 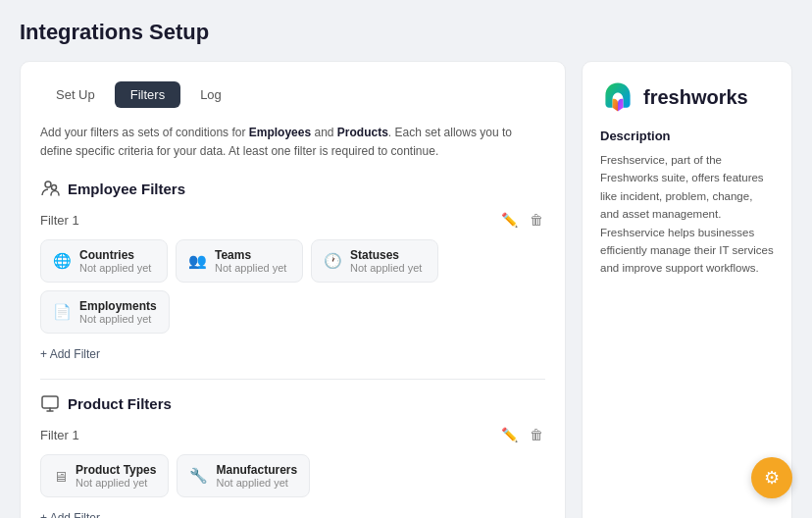 What do you see at coordinates (292, 476) in the screenshot?
I see `product-filter-chips: 🖥 Product Types Not applied yet 🔧 Manufa…` at bounding box center [292, 476].